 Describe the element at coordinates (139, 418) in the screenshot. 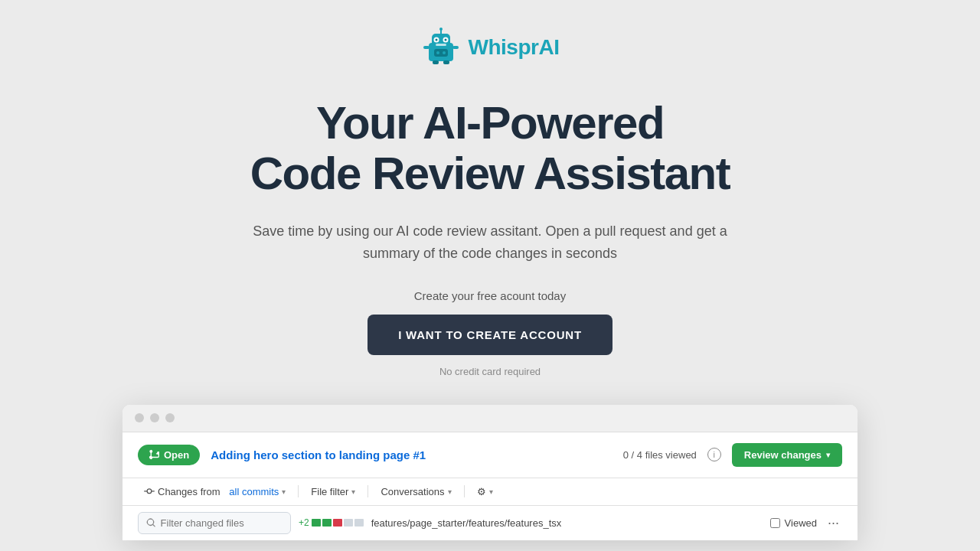

I see `browser-dot-red` at that location.